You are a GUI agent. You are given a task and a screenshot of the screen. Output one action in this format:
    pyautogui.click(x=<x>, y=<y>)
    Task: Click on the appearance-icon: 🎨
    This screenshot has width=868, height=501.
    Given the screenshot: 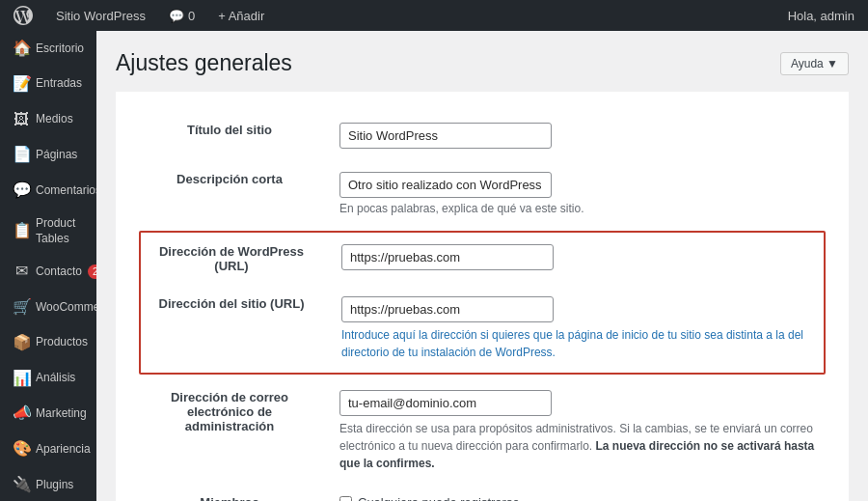 What is the action you would take?
    pyautogui.click(x=21, y=450)
    